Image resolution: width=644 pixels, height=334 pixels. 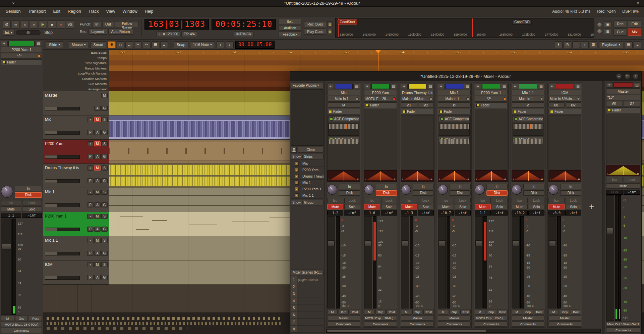 What do you see at coordinates (442, 119) in the screenshot?
I see `processor-state-icon` at bounding box center [442, 119].